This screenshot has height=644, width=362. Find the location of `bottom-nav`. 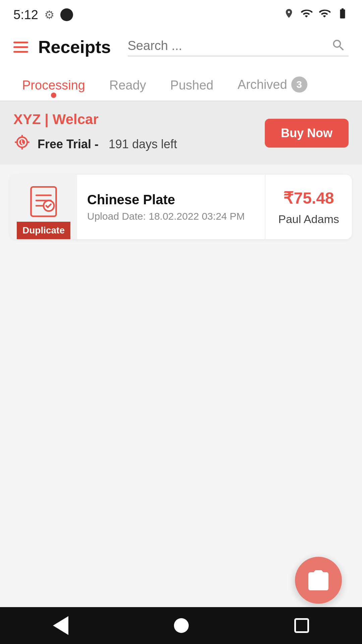

bottom-nav is located at coordinates (181, 626).